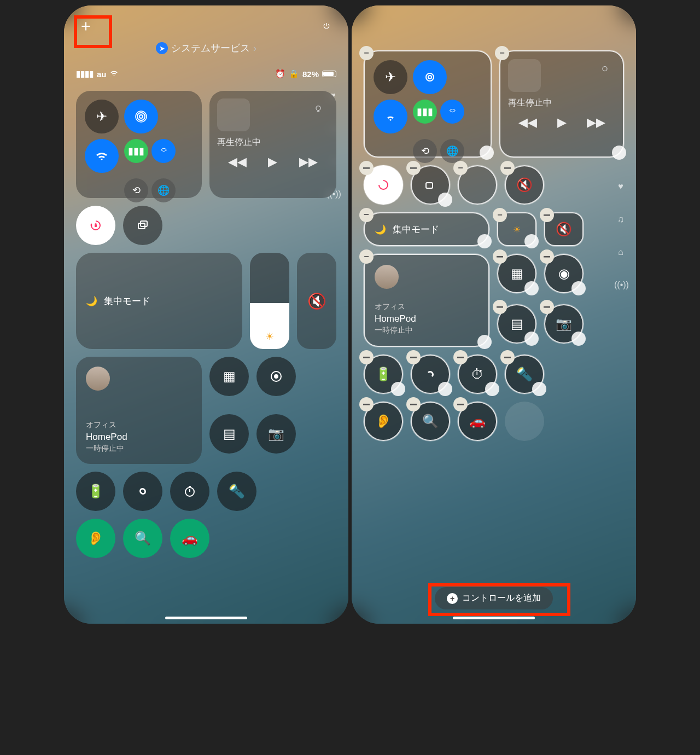 The image size is (700, 755). Describe the element at coordinates (96, 538) in the screenshot. I see `hearing-button: 👂` at that location.